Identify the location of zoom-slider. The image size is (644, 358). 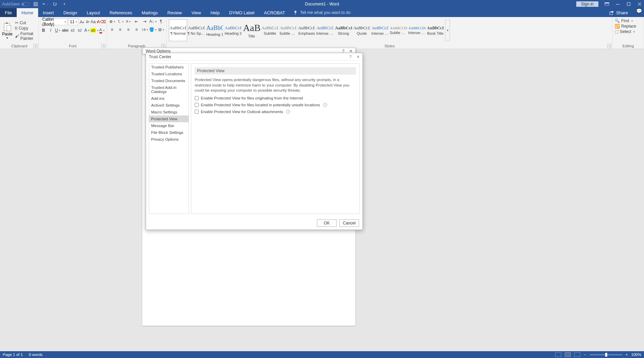
(606, 355).